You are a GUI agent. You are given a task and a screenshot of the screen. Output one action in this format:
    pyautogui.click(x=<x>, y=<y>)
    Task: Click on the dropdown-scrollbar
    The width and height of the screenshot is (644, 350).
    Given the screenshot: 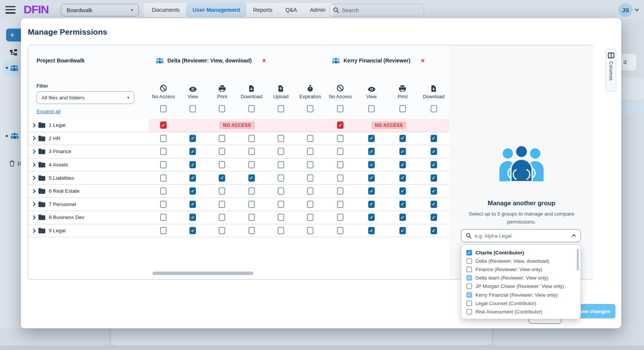 What is the action you would take?
    pyautogui.click(x=578, y=260)
    